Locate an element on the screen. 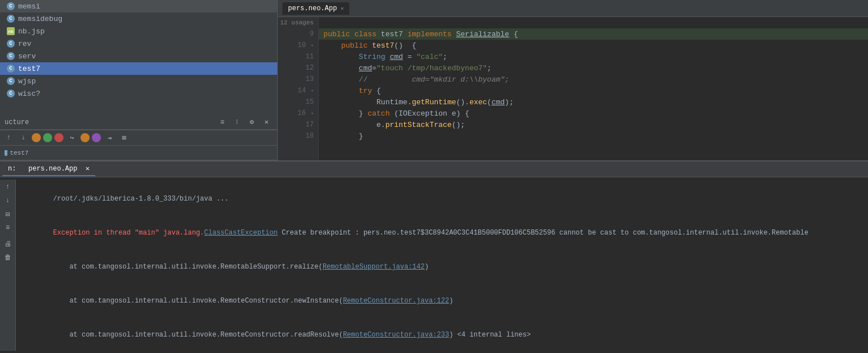  exception-rest: Create breakpoint : pers.neo.test7$3C894… is located at coordinates (543, 233).